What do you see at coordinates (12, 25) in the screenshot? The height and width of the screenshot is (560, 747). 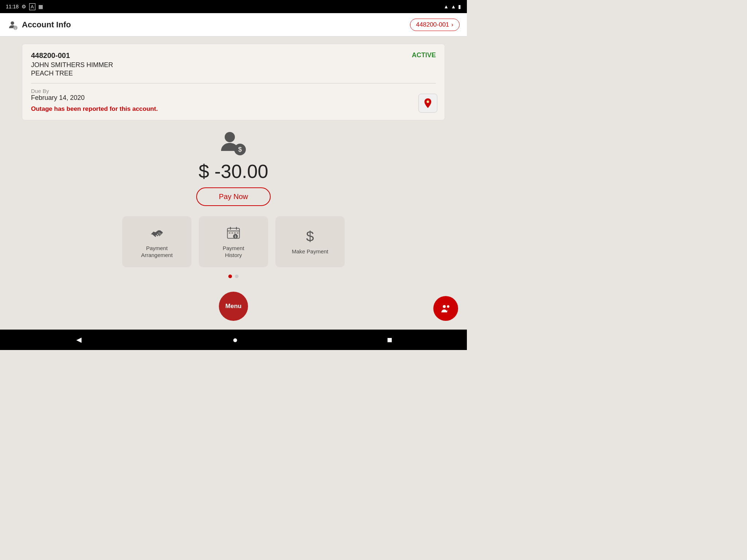 I see `account-icon: i` at bounding box center [12, 25].